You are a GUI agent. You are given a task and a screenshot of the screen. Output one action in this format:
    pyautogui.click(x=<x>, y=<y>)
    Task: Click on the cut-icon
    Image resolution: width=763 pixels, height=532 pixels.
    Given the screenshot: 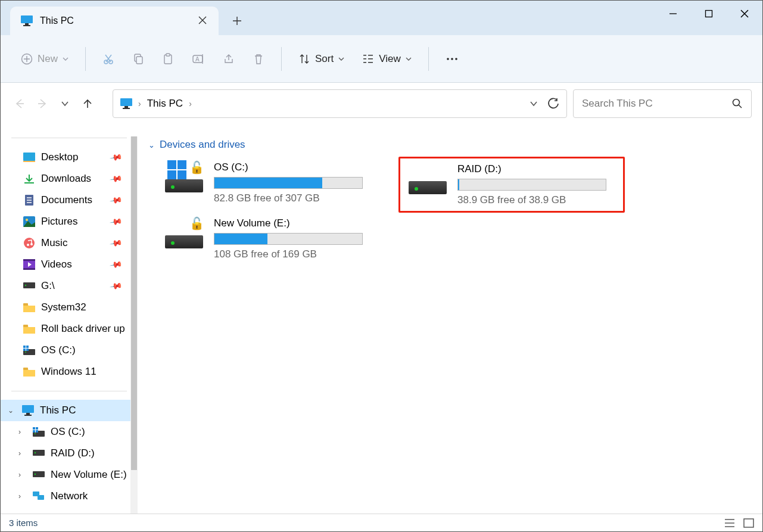 What is the action you would take?
    pyautogui.click(x=108, y=59)
    